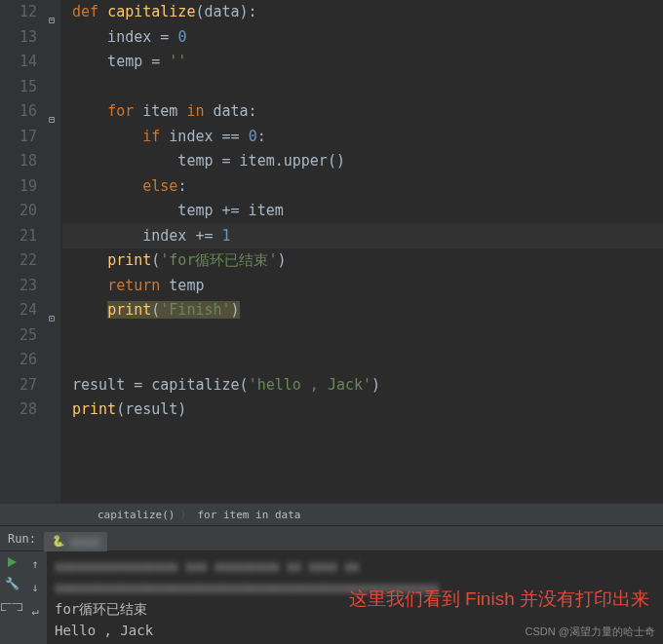  Describe the element at coordinates (363, 162) in the screenshot. I see `code-line: temp = item.upper()` at that location.